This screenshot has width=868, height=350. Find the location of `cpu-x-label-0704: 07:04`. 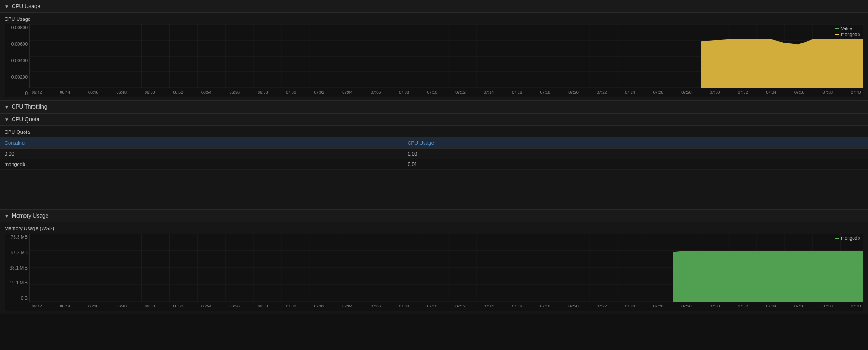

cpu-x-label-0704: 07:04 is located at coordinates (347, 92).